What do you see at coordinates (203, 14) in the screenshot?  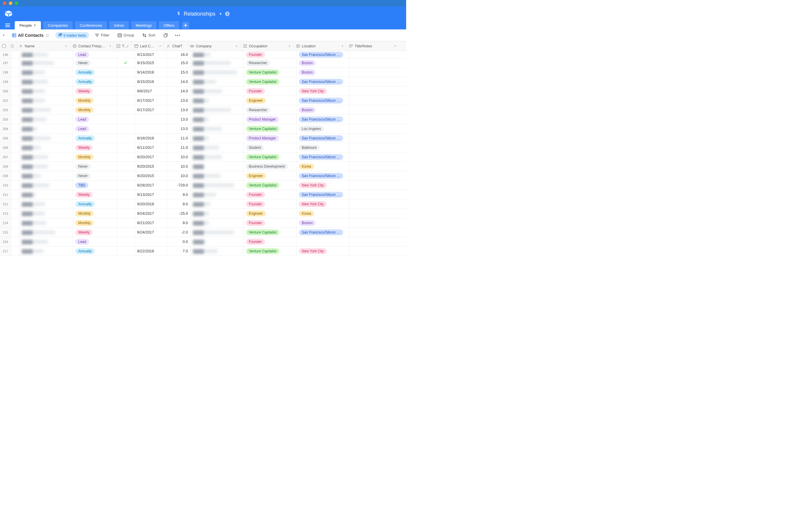 I see `base-title: Relationships ▼ i` at bounding box center [203, 14].